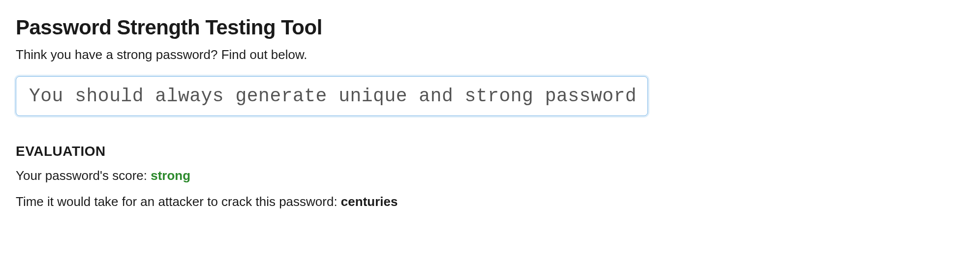  Describe the element at coordinates (490, 176) in the screenshot. I see `score-line: Your password's score: strong` at that location.